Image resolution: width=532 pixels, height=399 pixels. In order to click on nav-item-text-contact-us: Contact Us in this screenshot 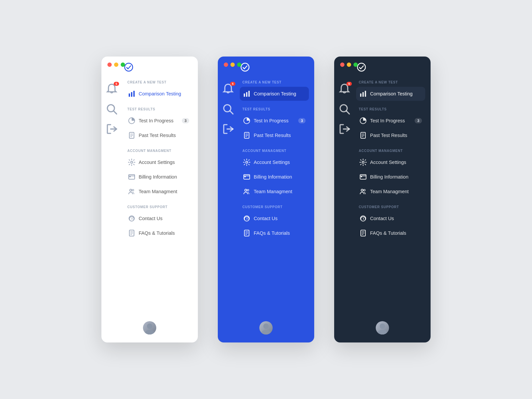, I will do `click(382, 218)`.